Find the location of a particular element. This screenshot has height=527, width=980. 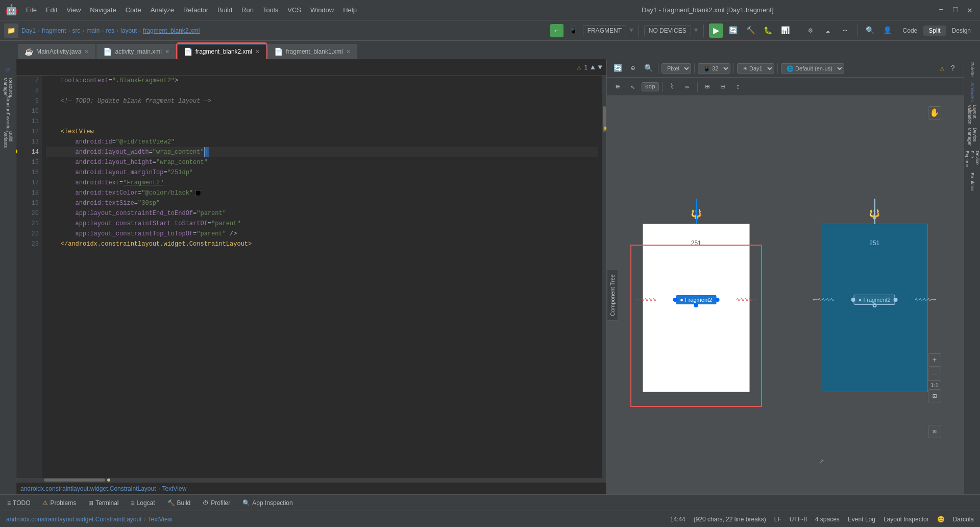

breadcrumb-constraint: androidx.constraintlayout.widget.Constra… is located at coordinates (88, 489).